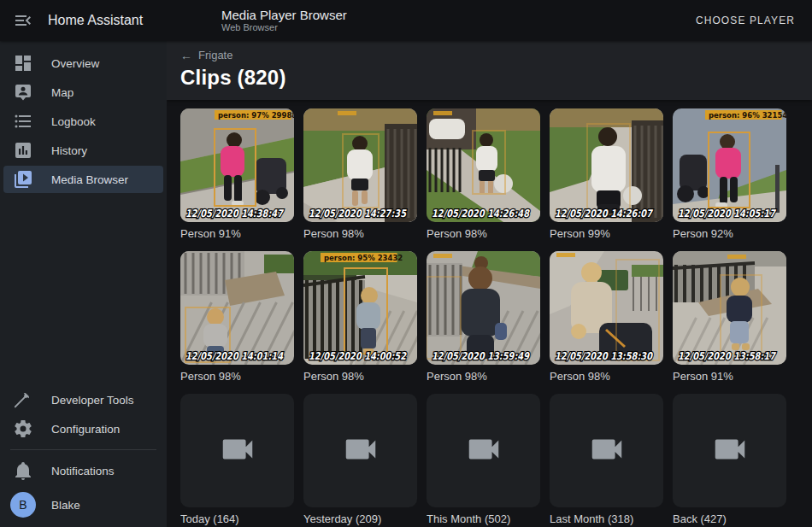 The image size is (812, 527). What do you see at coordinates (96, 20) in the screenshot?
I see `app-title: Home Assistant` at bounding box center [96, 20].